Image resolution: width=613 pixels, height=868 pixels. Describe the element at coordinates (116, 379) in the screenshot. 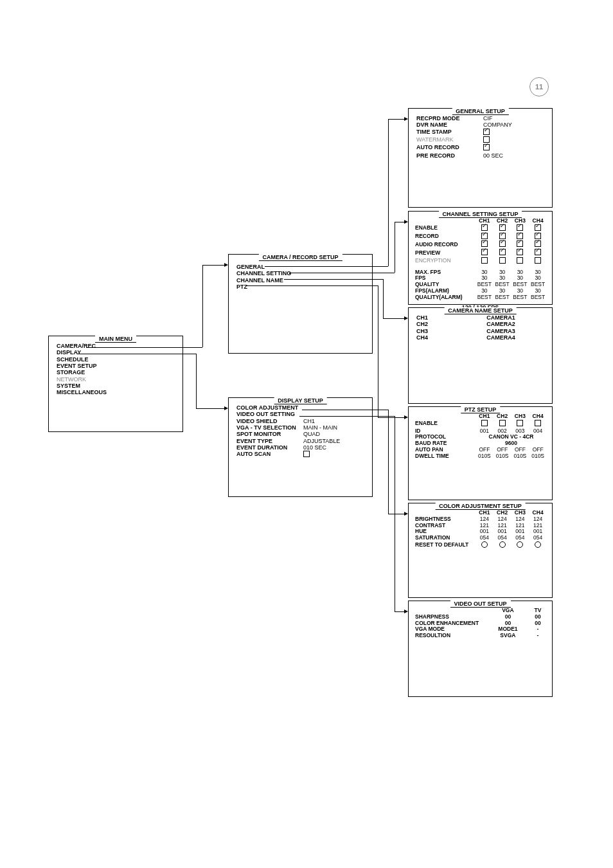

I see `main-menu-item: NETWORK` at that location.